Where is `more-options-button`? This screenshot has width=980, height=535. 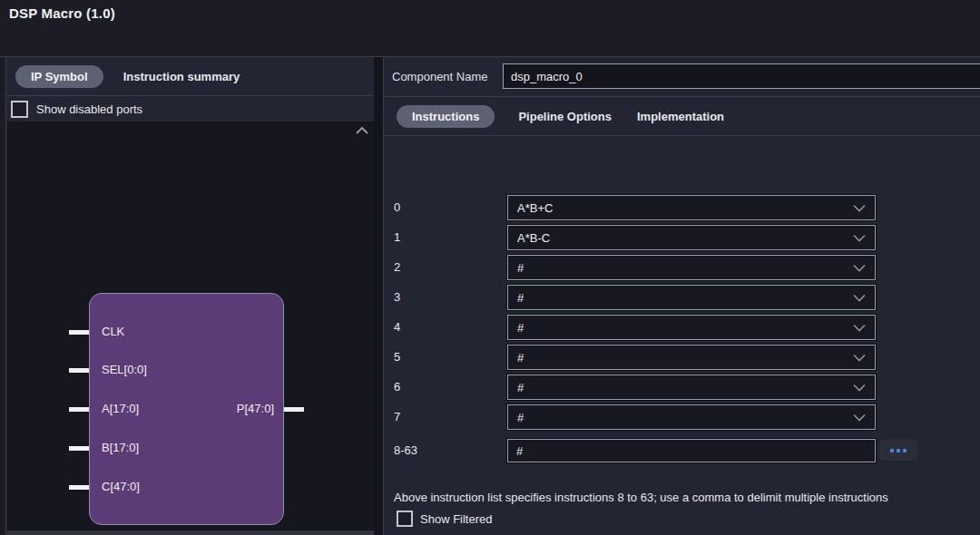 more-options-button is located at coordinates (898, 450).